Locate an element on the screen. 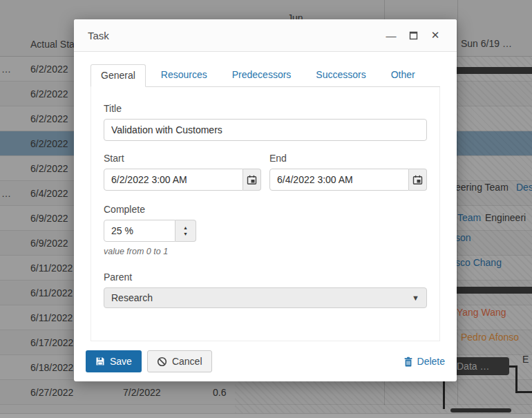  end-date-picker-button is located at coordinates (418, 180).